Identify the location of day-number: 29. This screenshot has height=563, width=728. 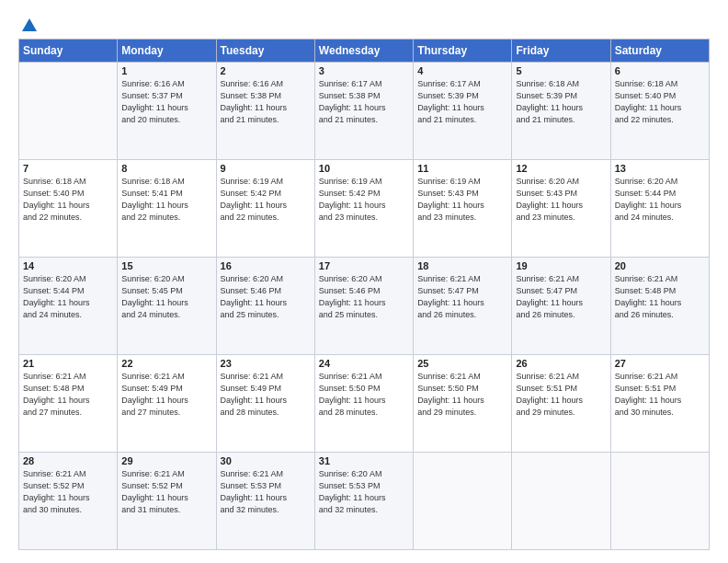
(166, 461).